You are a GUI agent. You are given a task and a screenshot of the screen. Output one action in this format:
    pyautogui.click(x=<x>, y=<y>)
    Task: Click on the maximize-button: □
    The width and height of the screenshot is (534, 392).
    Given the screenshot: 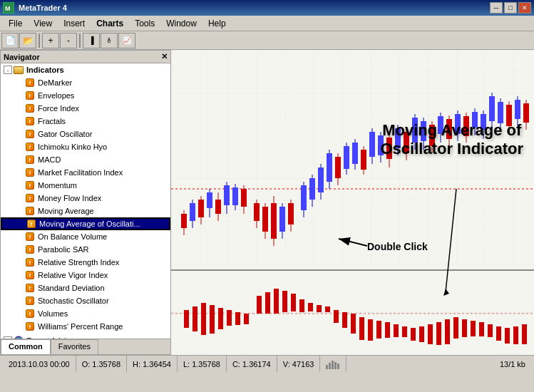 What is the action you would take?
    pyautogui.click(x=510, y=8)
    